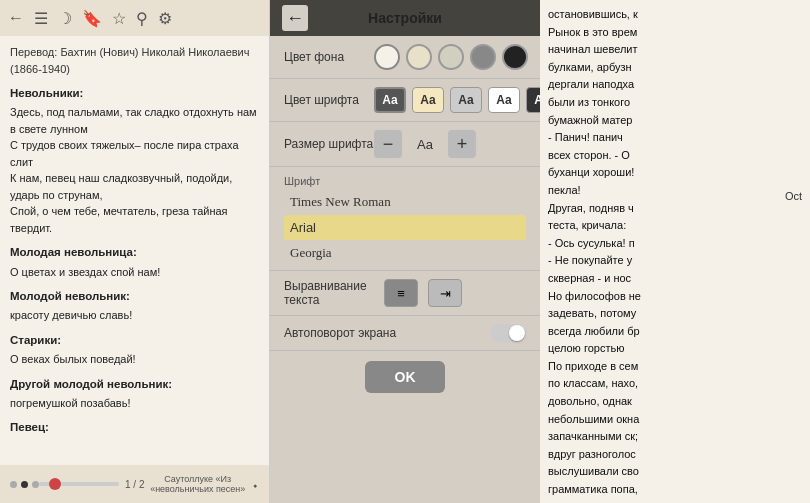 The height and width of the screenshot is (503, 810). What do you see at coordinates (405, 219) in the screenshot?
I see `font-list-row: Шрифт Times New Roman Arial Georgia` at bounding box center [405, 219].